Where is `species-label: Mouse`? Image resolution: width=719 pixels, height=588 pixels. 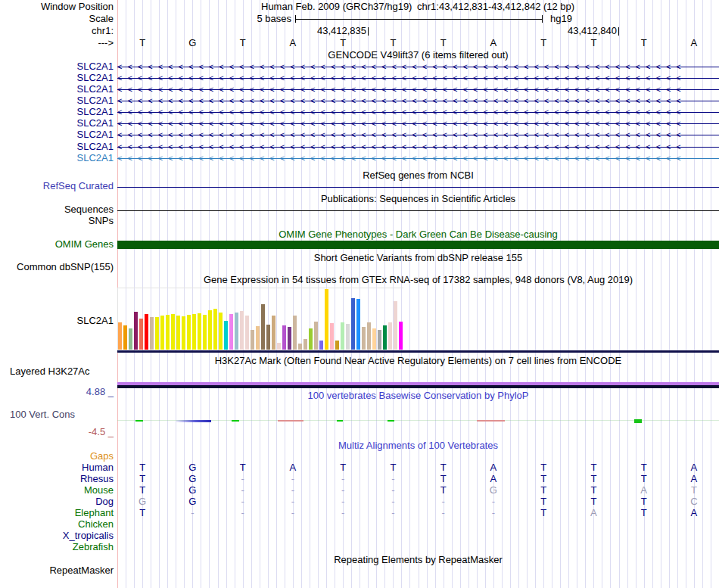 species-label: Mouse is located at coordinates (57, 490).